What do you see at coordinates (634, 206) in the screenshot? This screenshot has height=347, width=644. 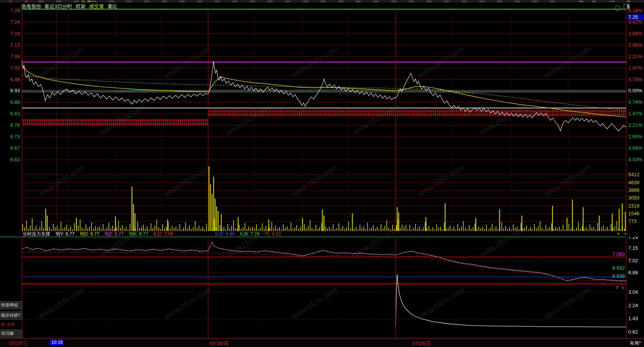 I see `volume-axis-label: 2319` at bounding box center [634, 206].